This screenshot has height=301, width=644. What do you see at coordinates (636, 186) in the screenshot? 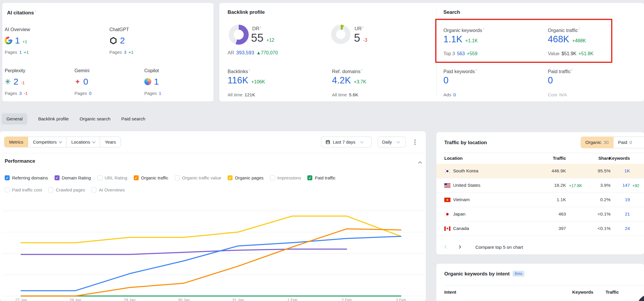
I see `location-keywords-delta: +92` at bounding box center [636, 186].